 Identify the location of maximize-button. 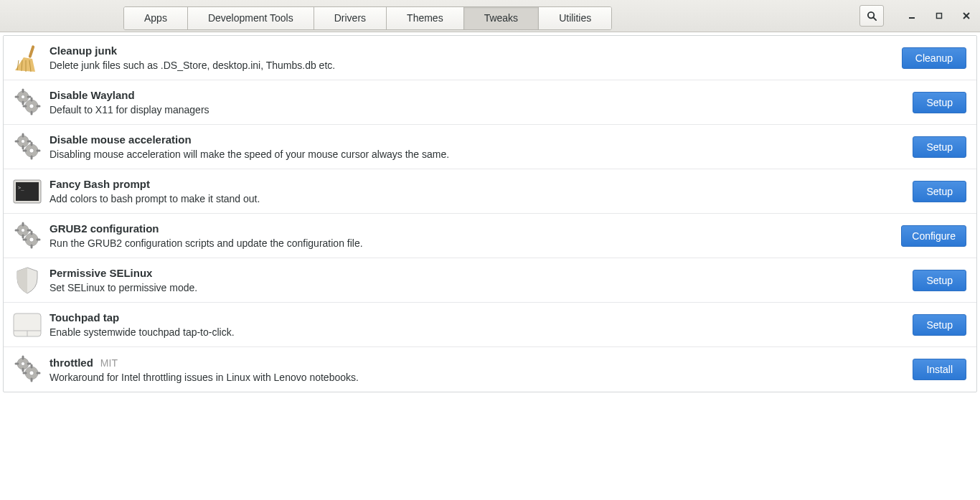
(939, 16).